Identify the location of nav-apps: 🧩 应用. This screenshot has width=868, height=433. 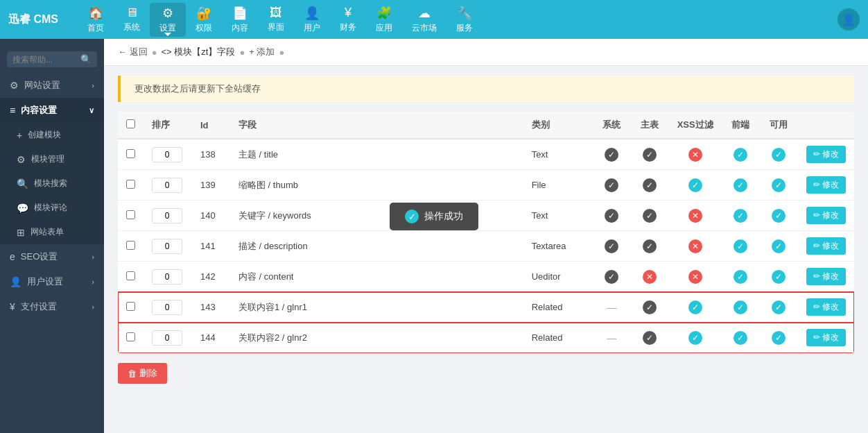
(384, 19).